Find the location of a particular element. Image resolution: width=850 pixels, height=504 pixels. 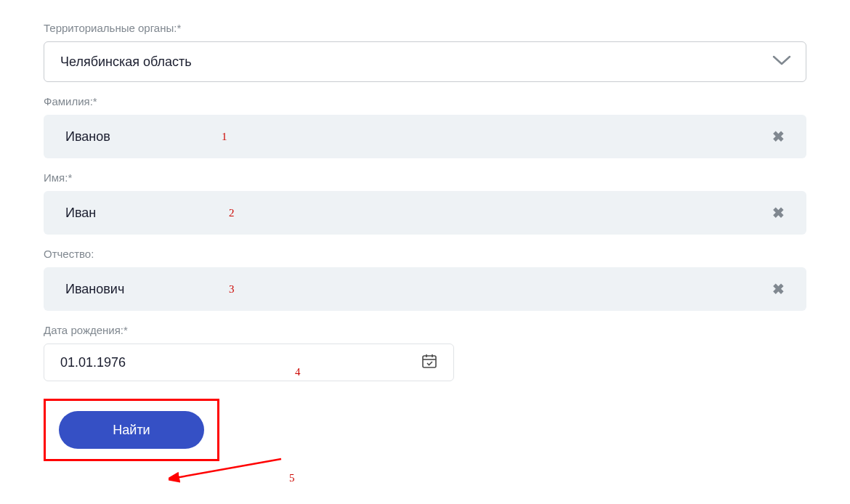

search-button: Найти is located at coordinates (131, 430).